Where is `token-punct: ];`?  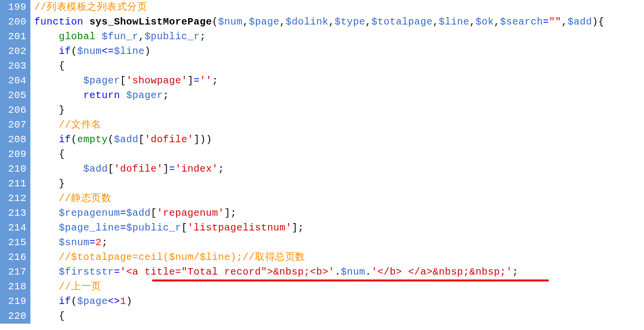 token-punct: ]; is located at coordinates (298, 228).